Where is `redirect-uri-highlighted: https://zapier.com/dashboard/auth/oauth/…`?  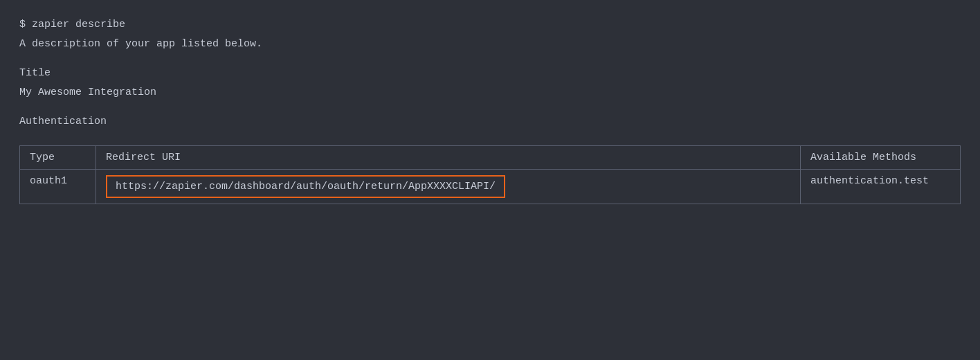
redirect-uri-highlighted: https://zapier.com/dashboard/auth/oauth/… is located at coordinates (306, 187).